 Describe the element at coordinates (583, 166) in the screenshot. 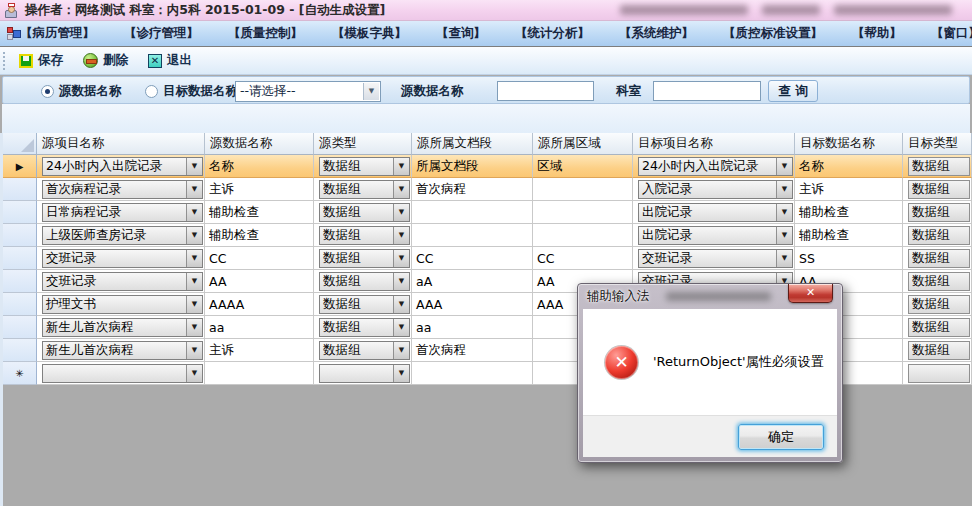

I see `src-region-cell: 区域` at that location.